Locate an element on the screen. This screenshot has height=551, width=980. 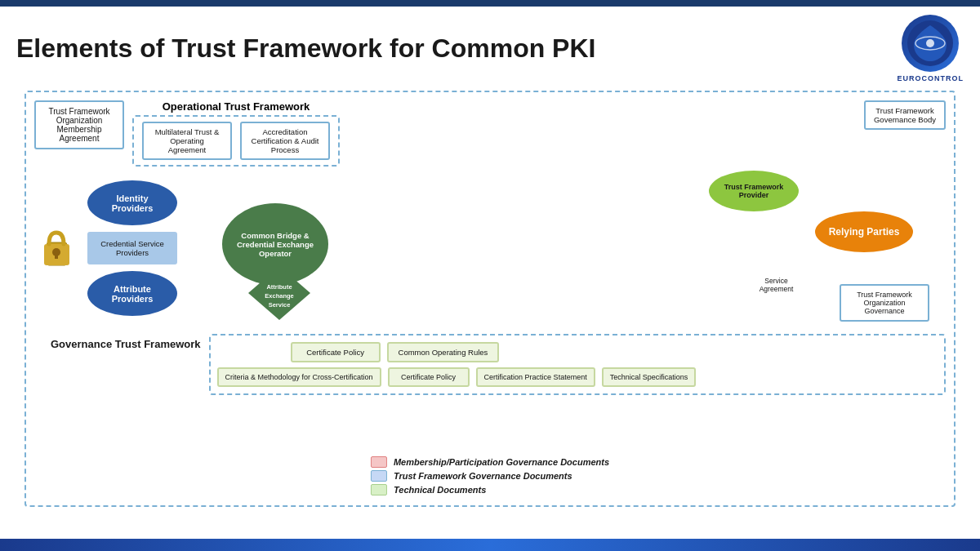
title-area: Elements of Trust Framework for Common P… is located at coordinates (490, 47).